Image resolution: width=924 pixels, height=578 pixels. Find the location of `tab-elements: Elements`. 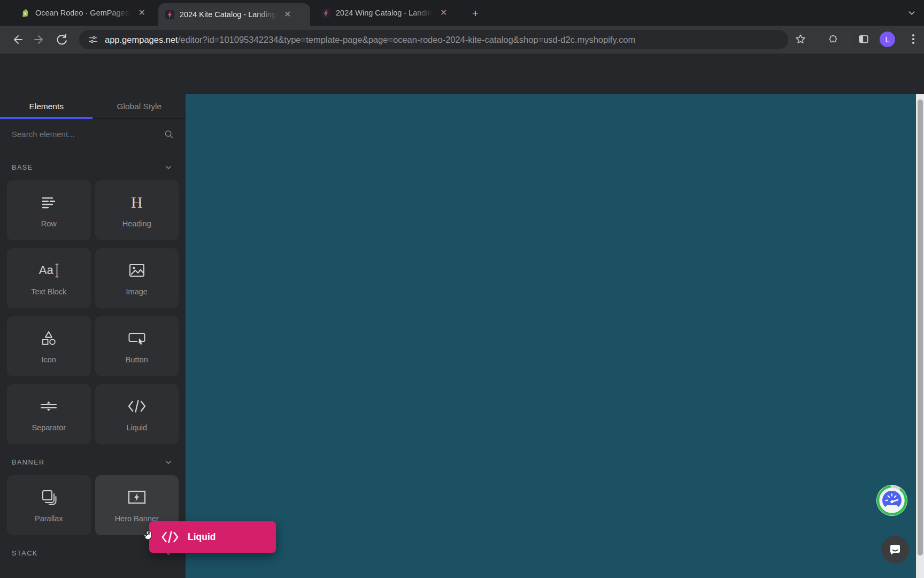

tab-elements: Elements is located at coordinates (47, 106).